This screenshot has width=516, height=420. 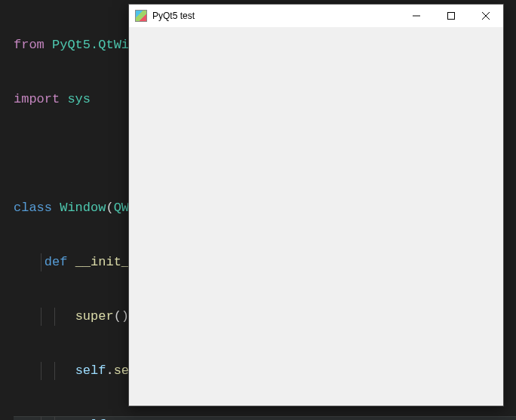 I want to click on method-name: __init__, so click(x=106, y=262).